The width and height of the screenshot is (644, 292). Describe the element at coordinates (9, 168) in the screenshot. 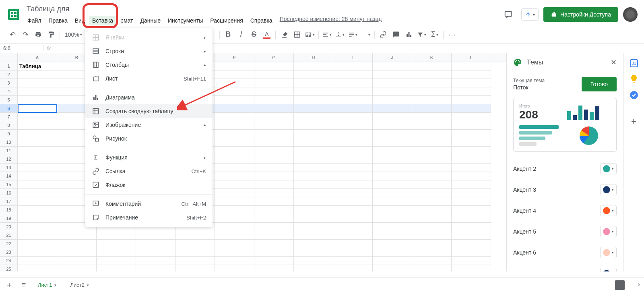

I see `row-header: 13` at that location.